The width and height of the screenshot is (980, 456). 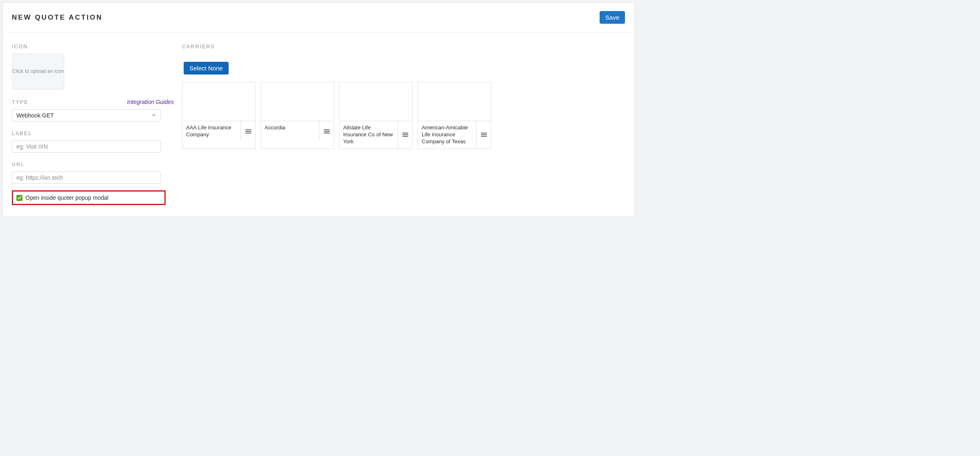 What do you see at coordinates (86, 147) in the screenshot?
I see `label-input` at bounding box center [86, 147].